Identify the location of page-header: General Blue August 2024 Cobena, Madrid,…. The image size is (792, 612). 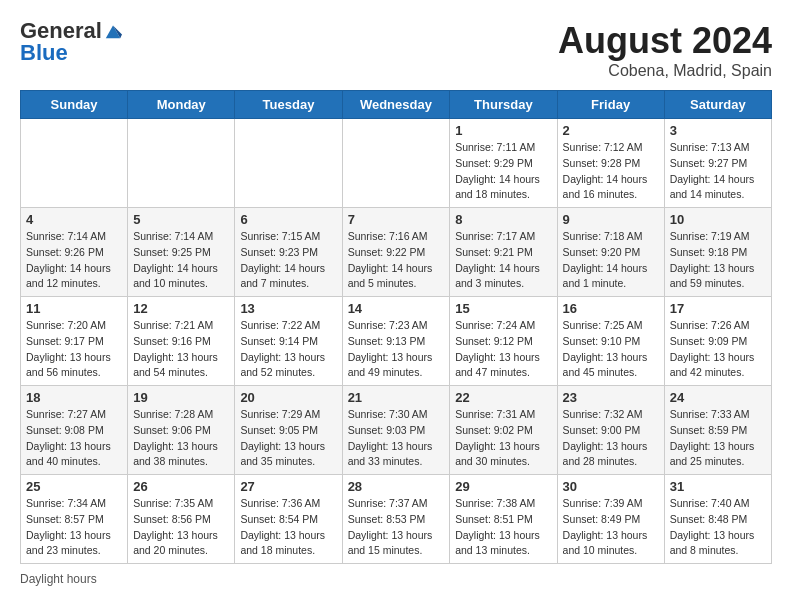
(396, 50).